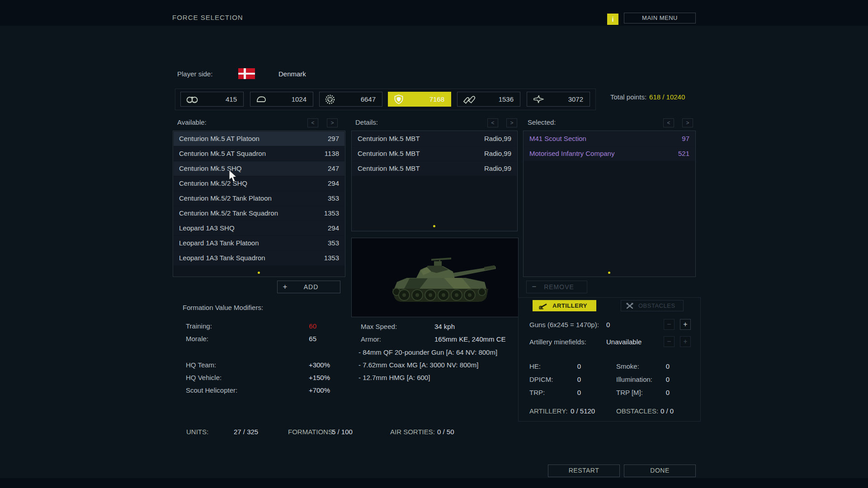 Image resolution: width=868 pixels, height=488 pixels. I want to click on category-vehicles-button: 6647, so click(351, 99).